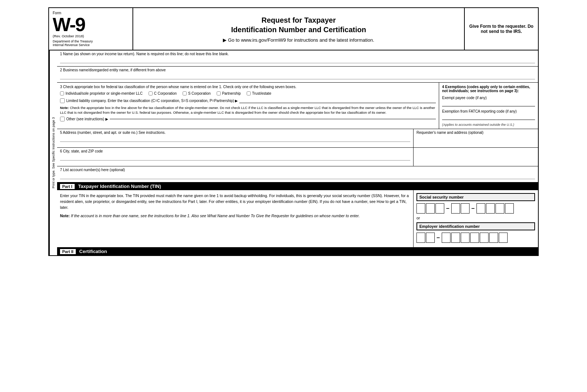  Describe the element at coordinates (64, 108) in the screenshot. I see `note-bold: Note:` at that location.